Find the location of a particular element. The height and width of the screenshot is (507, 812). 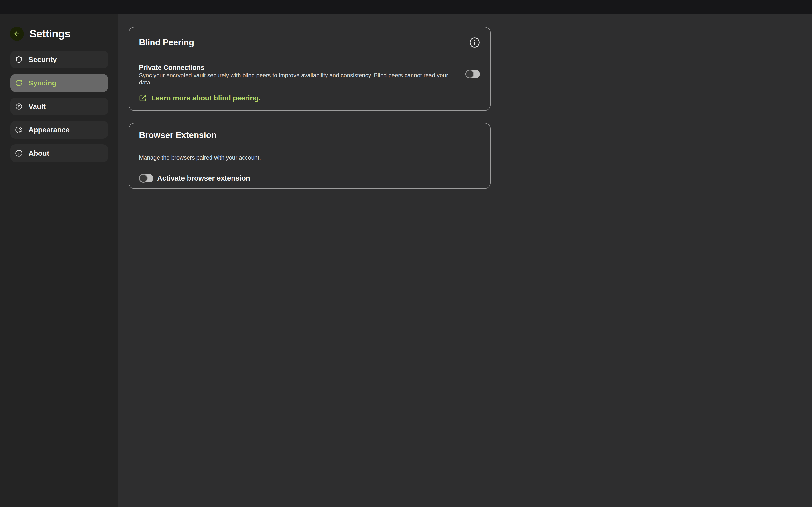

external-link-icon is located at coordinates (143, 98).